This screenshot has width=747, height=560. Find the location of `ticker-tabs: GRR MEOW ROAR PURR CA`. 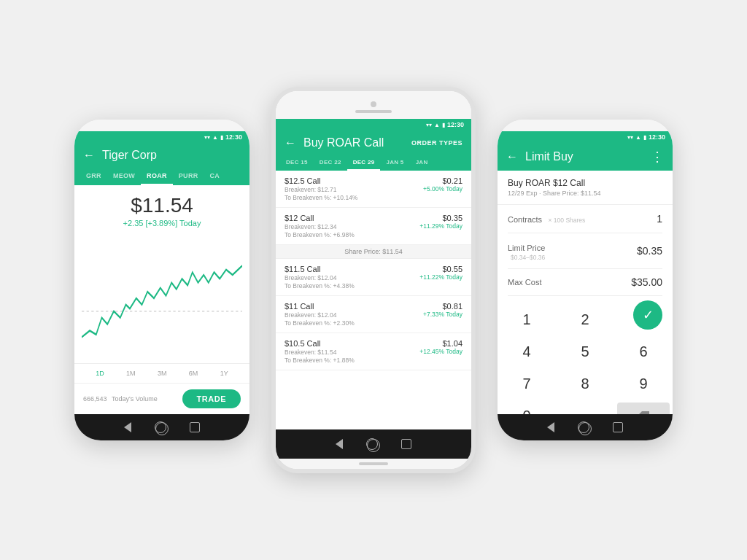

ticker-tabs: GRR MEOW ROAR PURR CA is located at coordinates (162, 176).